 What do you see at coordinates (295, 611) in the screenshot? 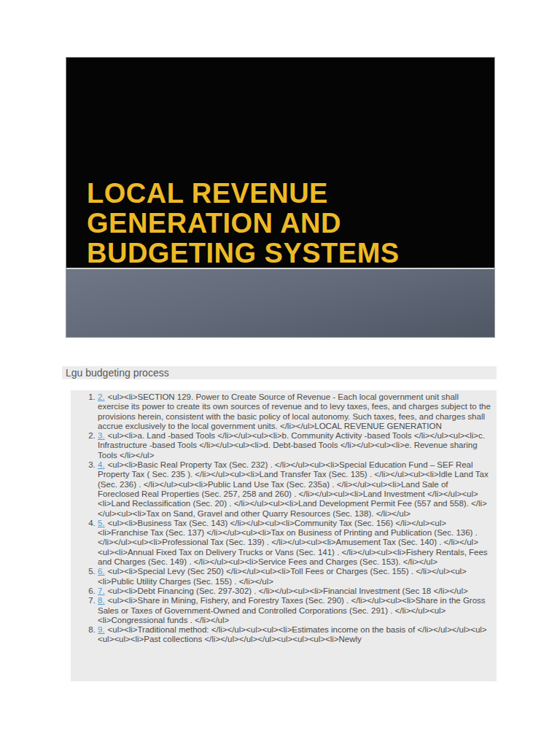
I see `list-item: 8.<ul><li>Share in Mining, Fishery, and …` at bounding box center [295, 611].